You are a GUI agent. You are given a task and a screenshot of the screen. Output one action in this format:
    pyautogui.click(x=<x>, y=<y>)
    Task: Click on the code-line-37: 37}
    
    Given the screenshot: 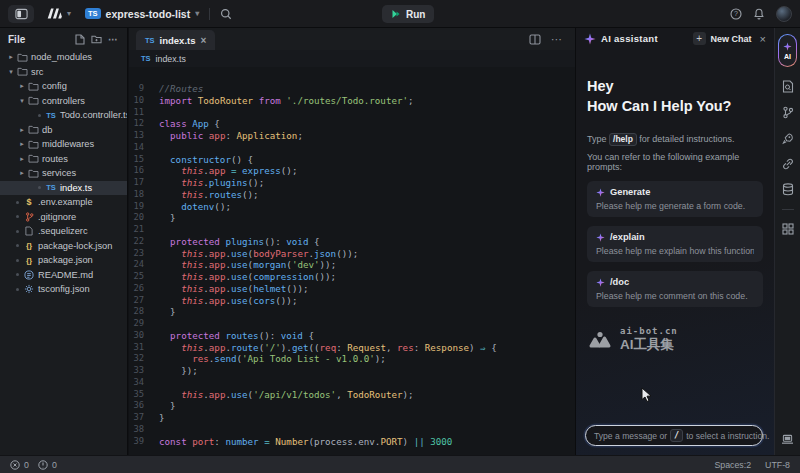 What is the action you would take?
    pyautogui.click(x=352, y=418)
    